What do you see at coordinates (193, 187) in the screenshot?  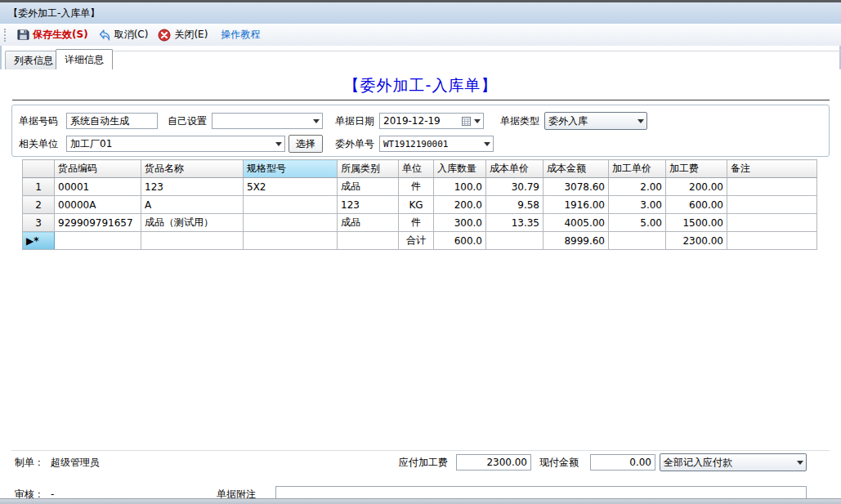 I see `cell-name: 123` at bounding box center [193, 187].